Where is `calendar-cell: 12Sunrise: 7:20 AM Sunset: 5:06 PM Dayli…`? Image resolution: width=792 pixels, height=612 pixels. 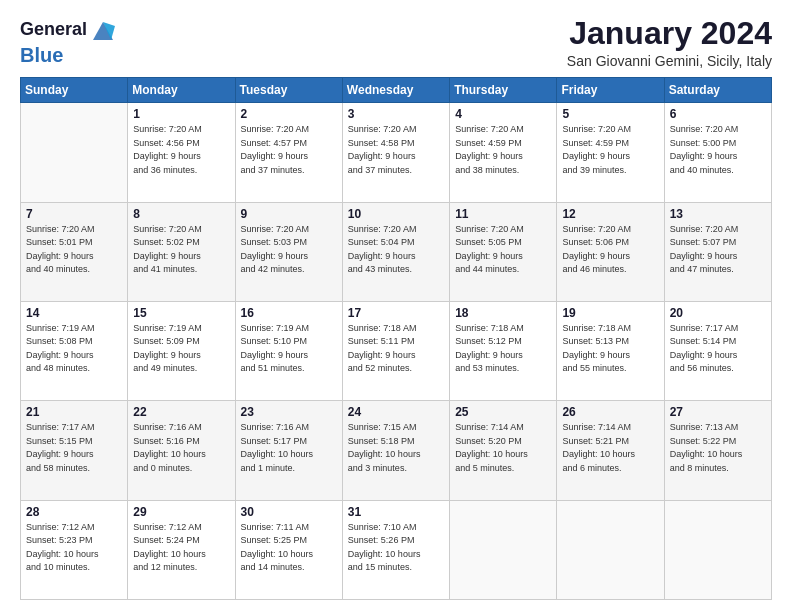
calendar-cell: 12Sunrise: 7:20 AM Sunset: 5:06 PM Dayli… is located at coordinates (610, 252).